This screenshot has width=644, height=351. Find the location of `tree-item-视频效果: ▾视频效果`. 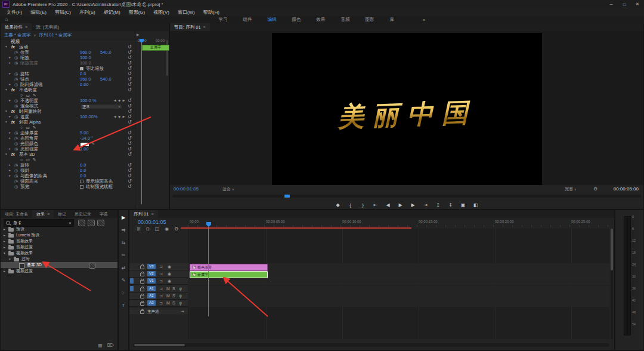

tree-item-视频效果: ▾视频效果 is located at coordinates (59, 253).